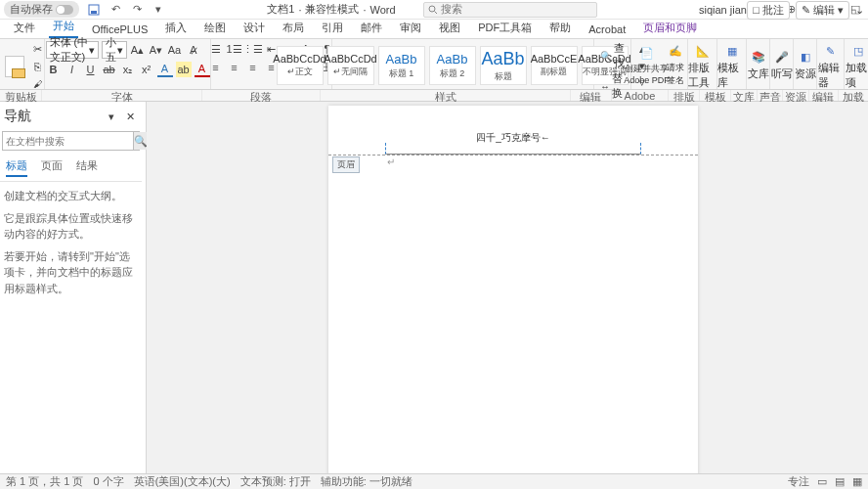  I want to click on nav-search-input, so click(68, 141).